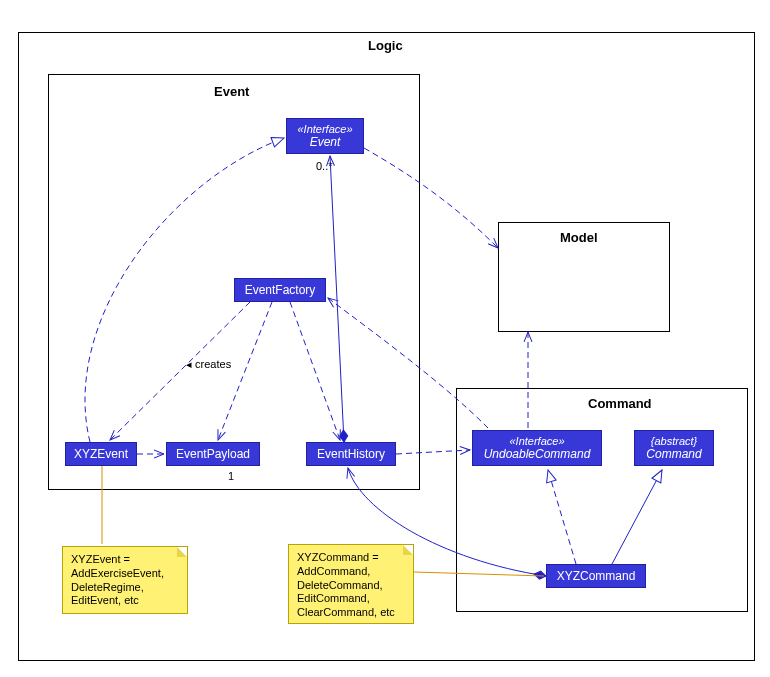 The width and height of the screenshot is (770, 677). Describe the element at coordinates (232, 92) in the screenshot. I see `package-event-label: Event` at that location.